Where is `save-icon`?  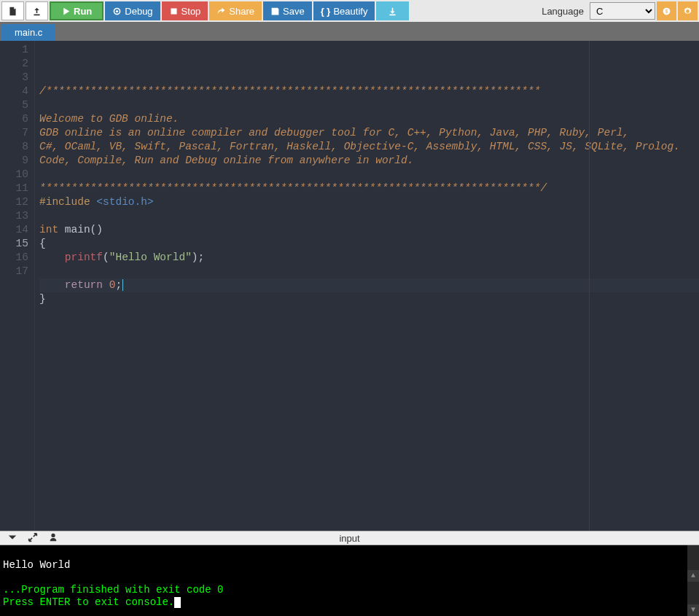
save-icon is located at coordinates (276, 12).